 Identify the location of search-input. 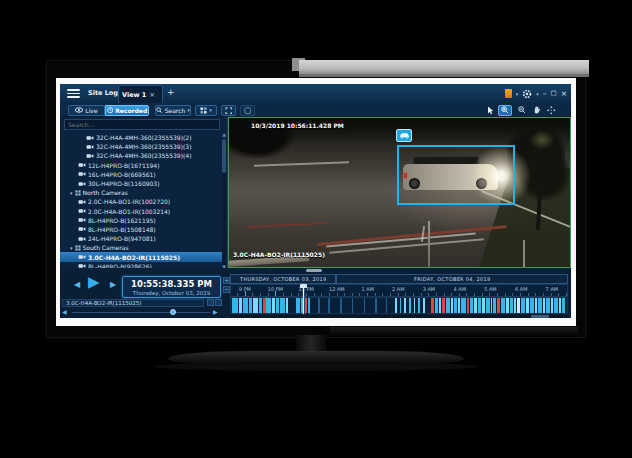
(142, 124).